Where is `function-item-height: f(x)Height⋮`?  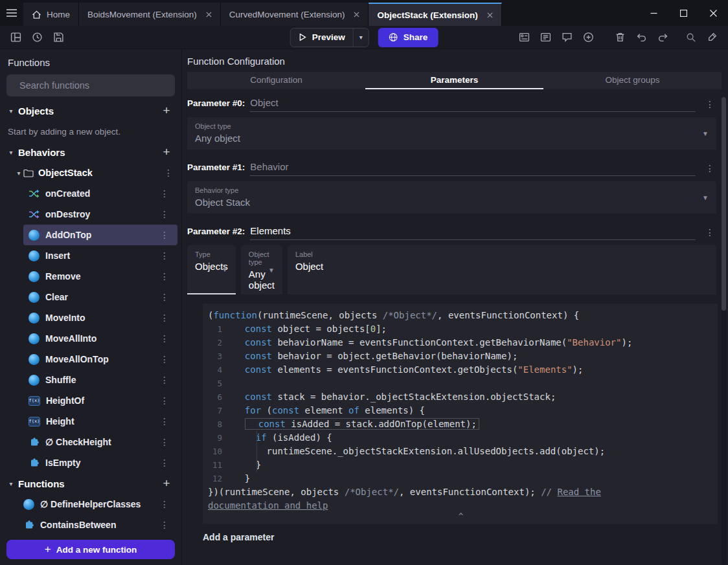
function-item-height: f(x)Height⋮ is located at coordinates (100, 421).